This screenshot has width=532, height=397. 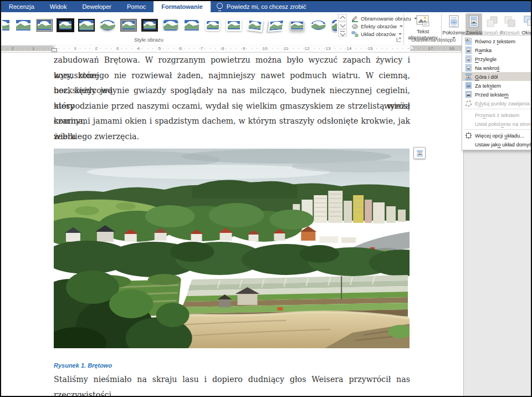 What do you see at coordinates (497, 135) in the screenshot?
I see `menu-item-więcej-opcji-układu-: Więcej opcji układu...` at bounding box center [497, 135].